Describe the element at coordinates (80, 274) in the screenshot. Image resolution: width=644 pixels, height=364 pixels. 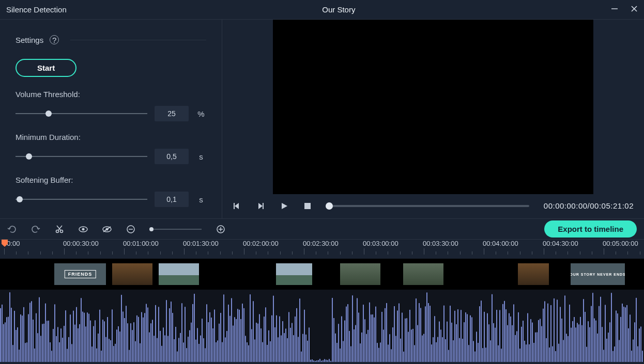
I see `clip-thumbnail: FRIENDS` at that location.